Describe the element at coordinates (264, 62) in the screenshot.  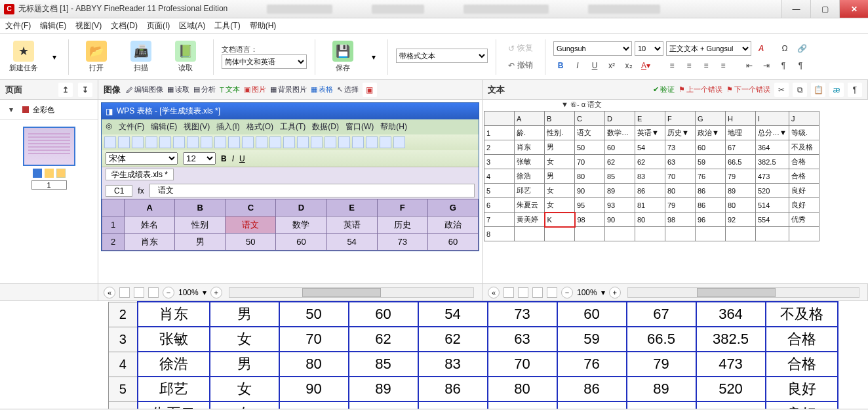
I see `doc-language-select: 简体中文和英语` at that location.